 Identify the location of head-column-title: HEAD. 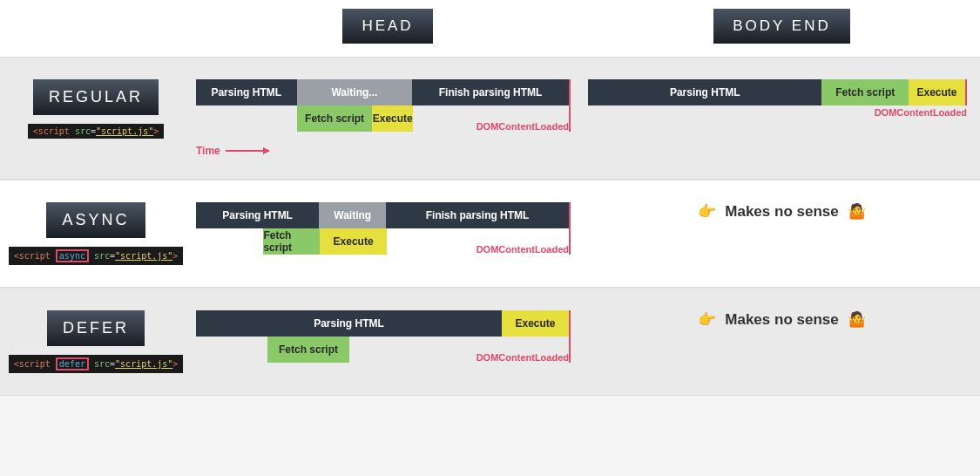
(387, 26).